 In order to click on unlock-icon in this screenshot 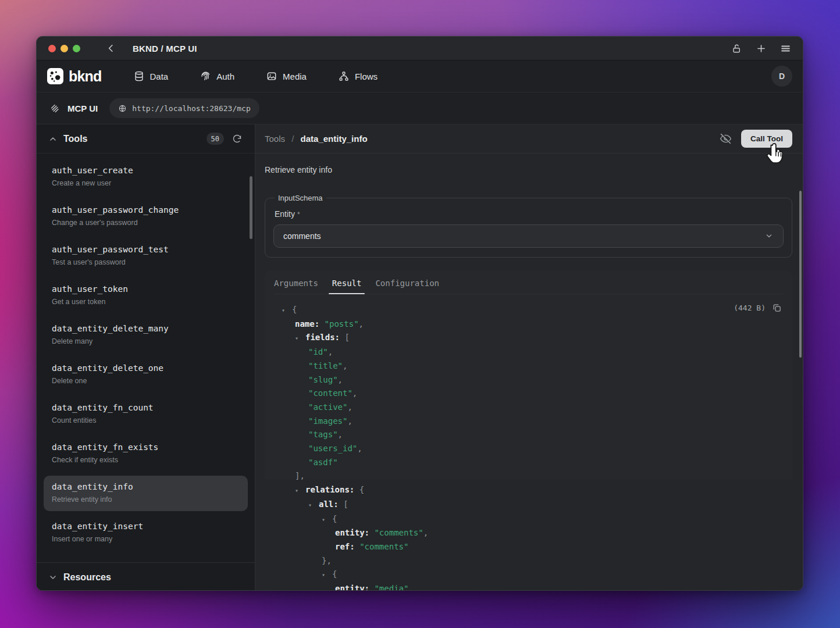, I will do `click(736, 49)`.